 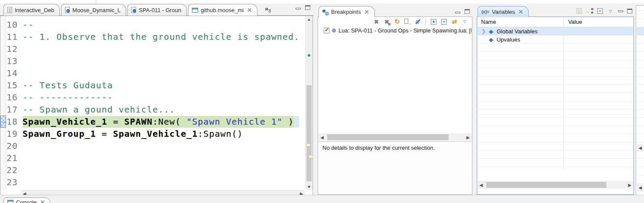 What do you see at coordinates (454, 22) in the screenshot?
I see `link-with-debug-icon: ⇄` at bounding box center [454, 22].